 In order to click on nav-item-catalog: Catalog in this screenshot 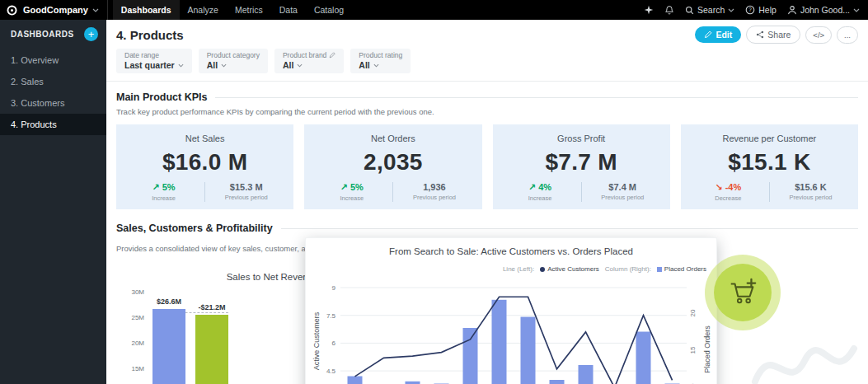, I will do `click(329, 10)`.